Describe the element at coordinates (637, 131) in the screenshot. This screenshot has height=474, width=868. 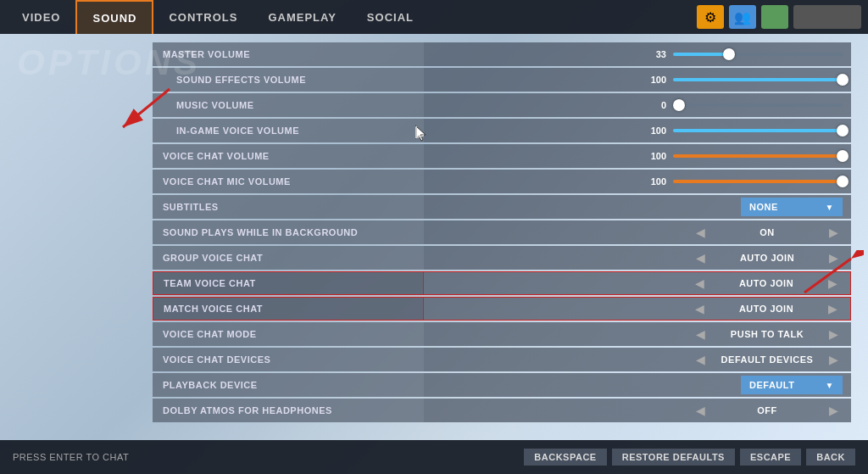
I see `ingame-voice-slider: 100` at that location.